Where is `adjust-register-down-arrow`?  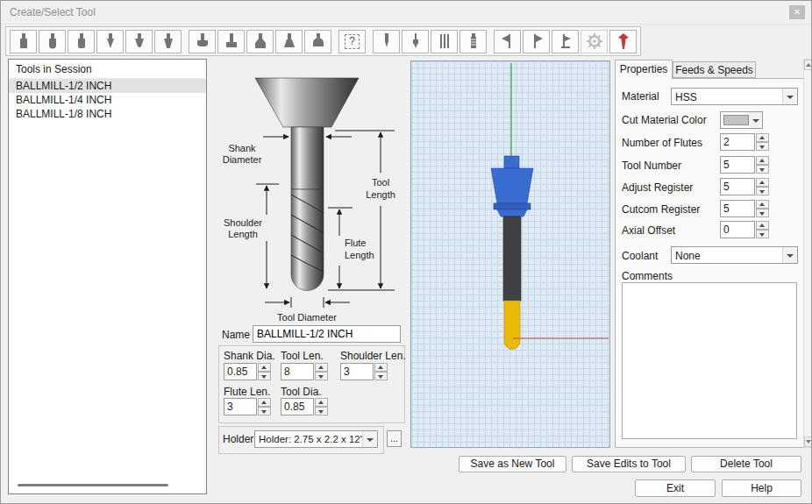 adjust-register-down-arrow is located at coordinates (763, 191).